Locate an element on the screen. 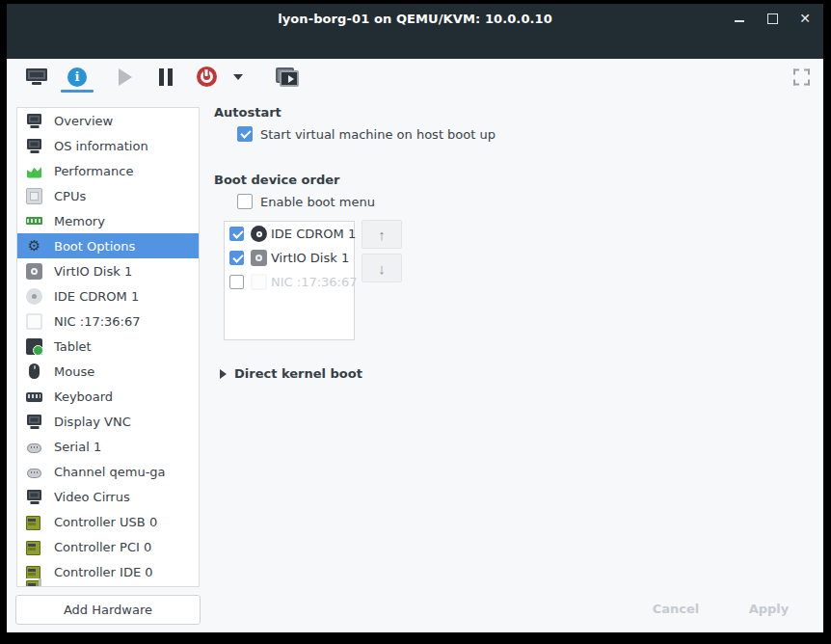  hardware-list-item: Channel qemu-ga is located at coordinates (108, 471).